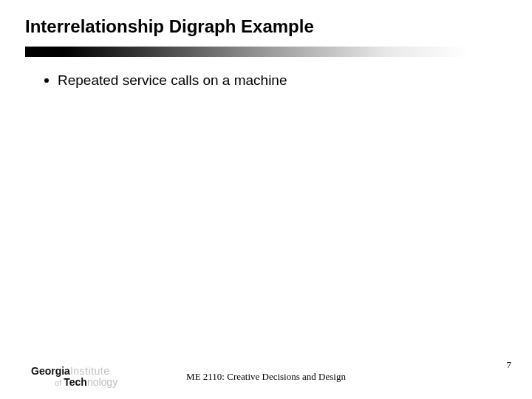 The width and height of the screenshot is (532, 399). Describe the element at coordinates (50, 371) in the screenshot. I see `logo-georgia-text: Georgia` at that location.